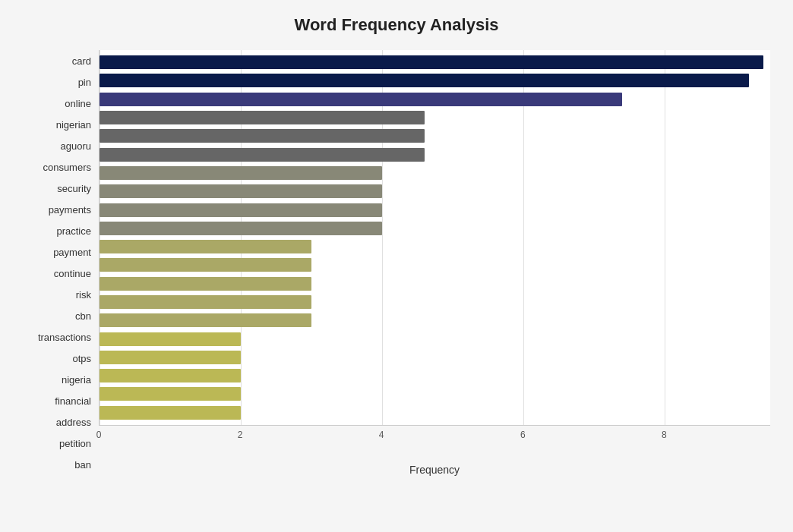  Describe the element at coordinates (67, 167) in the screenshot. I see `y-label: consumers` at that location.